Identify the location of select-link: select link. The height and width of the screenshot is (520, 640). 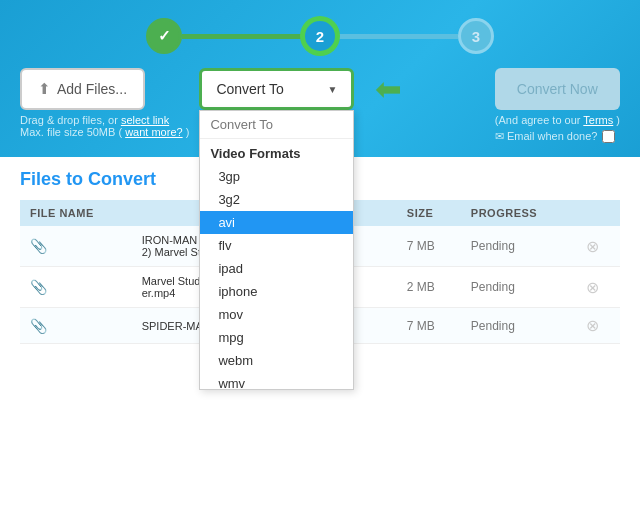
(145, 120).